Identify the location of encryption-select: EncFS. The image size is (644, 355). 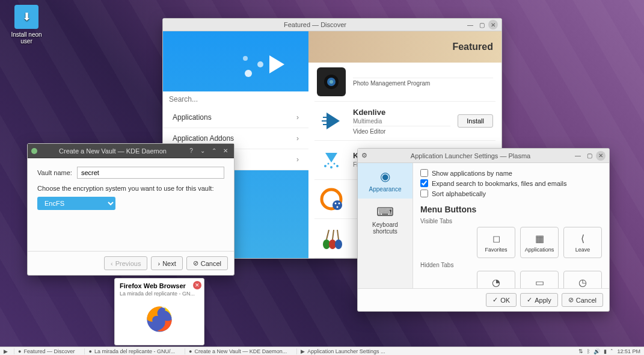
(76, 203).